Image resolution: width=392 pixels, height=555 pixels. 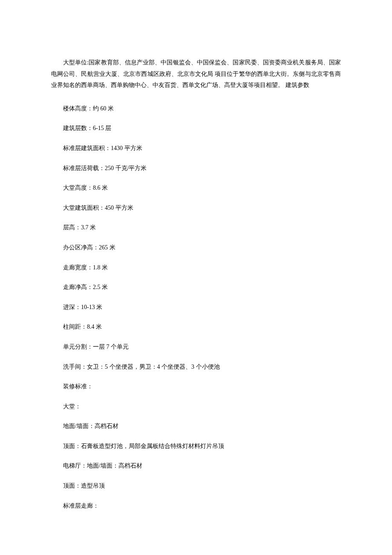 I want to click on param-corridor-clear-height: 走廊净高：2.5 米, so click(x=202, y=287).